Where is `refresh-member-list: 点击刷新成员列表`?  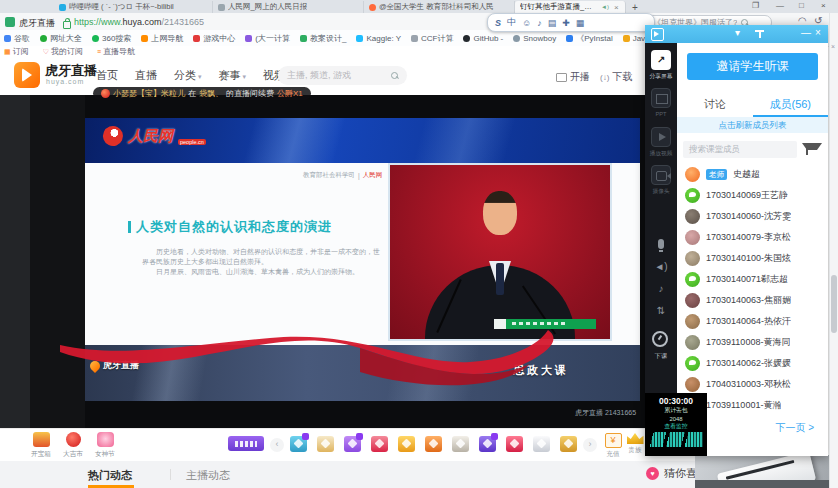
refresh-member-list: 点击刷新成员列表 is located at coordinates (752, 125).